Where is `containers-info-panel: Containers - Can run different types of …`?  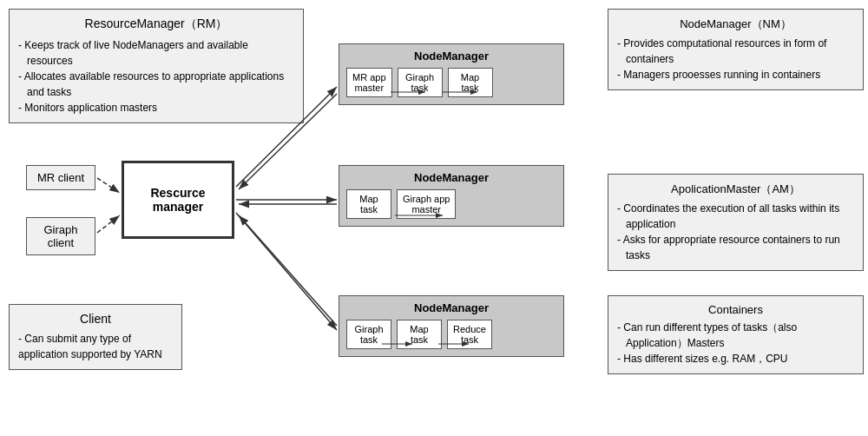
containers-info-panel: Containers - Can run different types of … is located at coordinates (736, 335).